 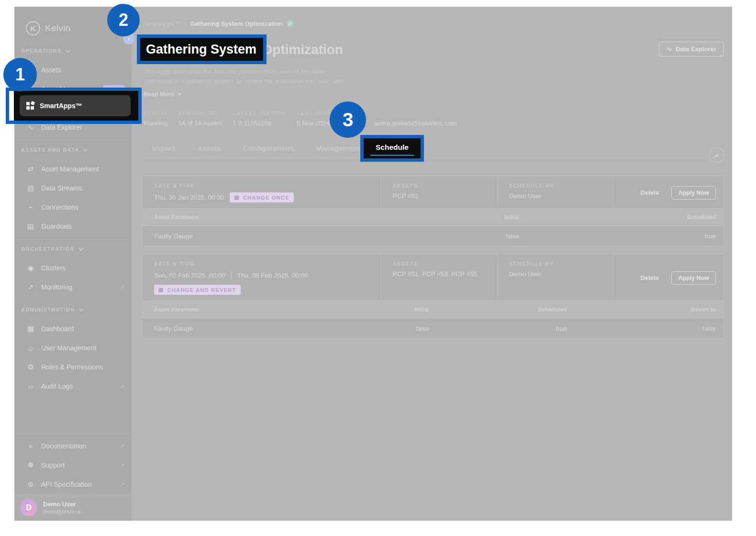 I want to click on avatar: D, so click(x=29, y=508).